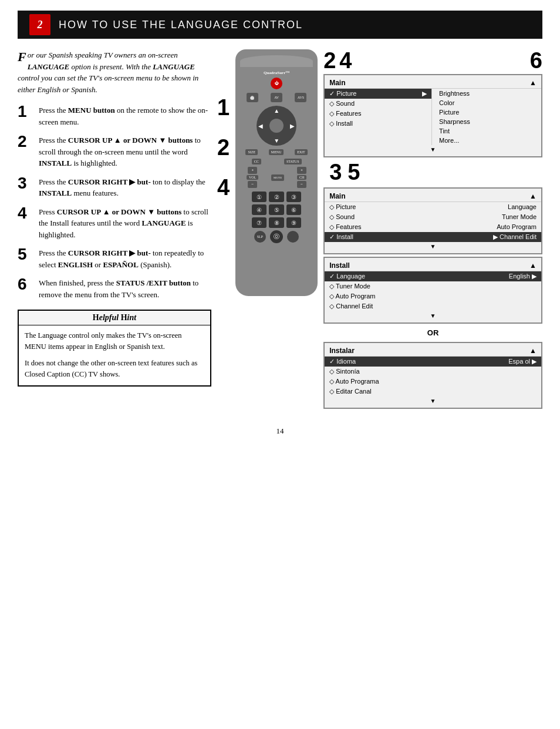  What do you see at coordinates (252, 98) in the screenshot?
I see `input-button: ⚪` at bounding box center [252, 98].